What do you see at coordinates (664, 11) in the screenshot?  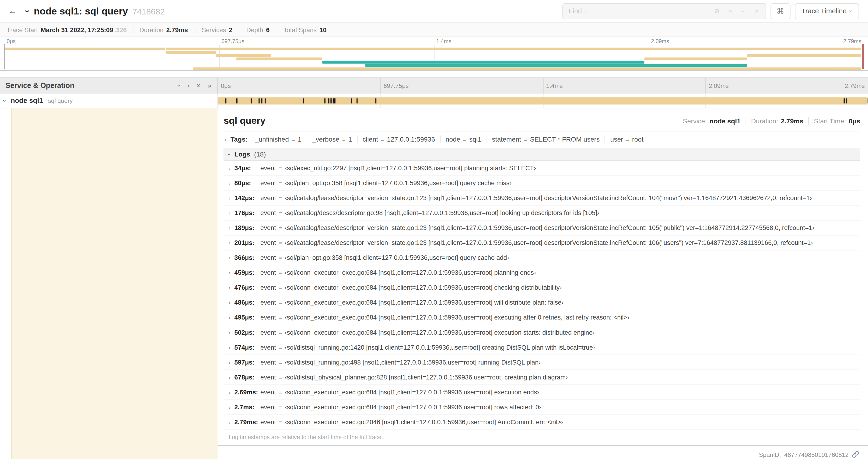 I see `find-bar: ⊕ › › ×` at bounding box center [664, 11].